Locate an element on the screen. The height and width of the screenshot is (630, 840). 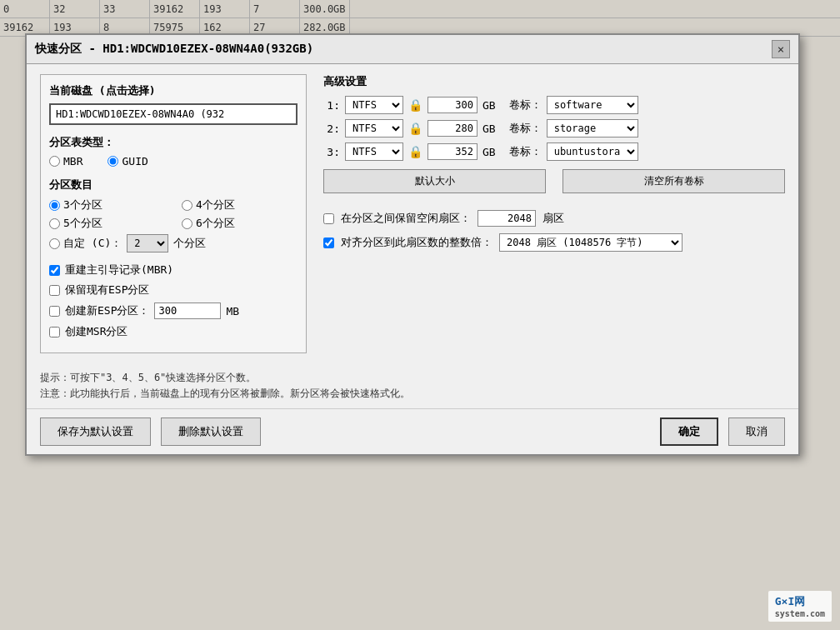
hint-area: 提示：可按下"3、4、5、6"快速选择分区个数。 注意：此功能执行后，当前磁盘上… is located at coordinates (412, 386).